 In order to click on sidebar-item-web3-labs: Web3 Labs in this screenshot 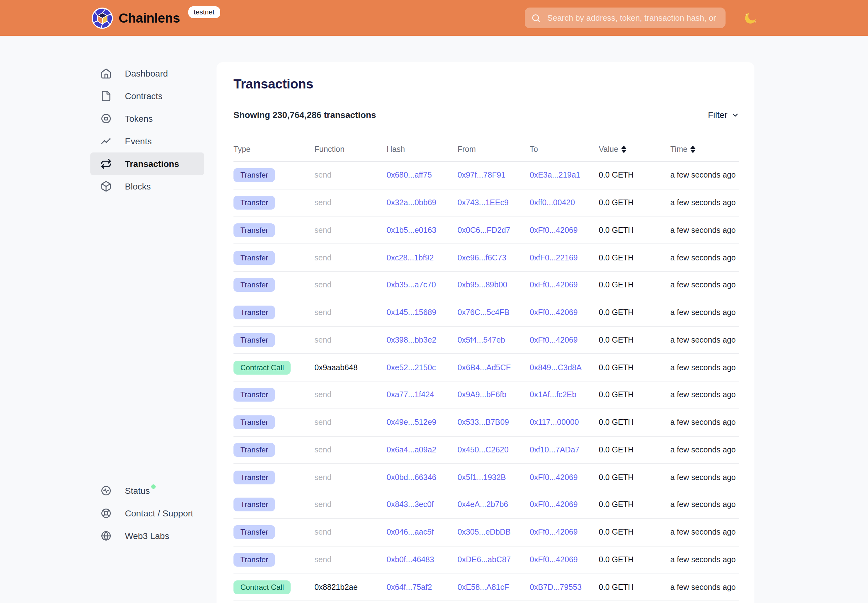, I will do `click(147, 536)`.